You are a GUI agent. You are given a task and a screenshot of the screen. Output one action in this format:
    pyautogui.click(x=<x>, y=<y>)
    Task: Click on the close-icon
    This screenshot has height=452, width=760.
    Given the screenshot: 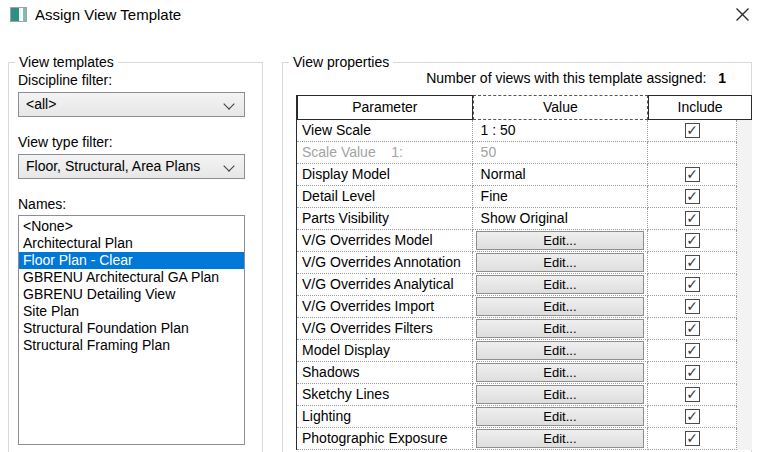 What is the action you would take?
    pyautogui.click(x=742, y=14)
    